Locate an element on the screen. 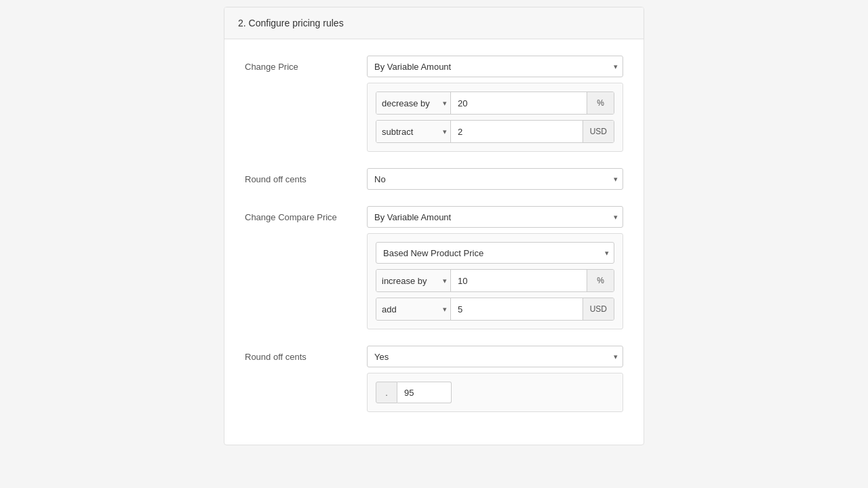  change-compare-price-group: Change Compare Price By Variable Amount … is located at coordinates (434, 268).